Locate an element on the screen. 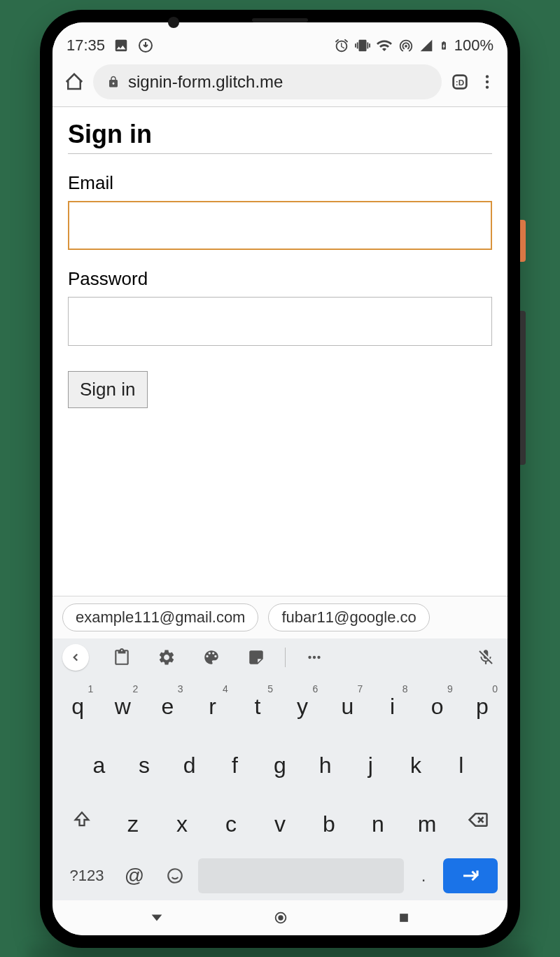  key-p: p0 is located at coordinates (482, 707).